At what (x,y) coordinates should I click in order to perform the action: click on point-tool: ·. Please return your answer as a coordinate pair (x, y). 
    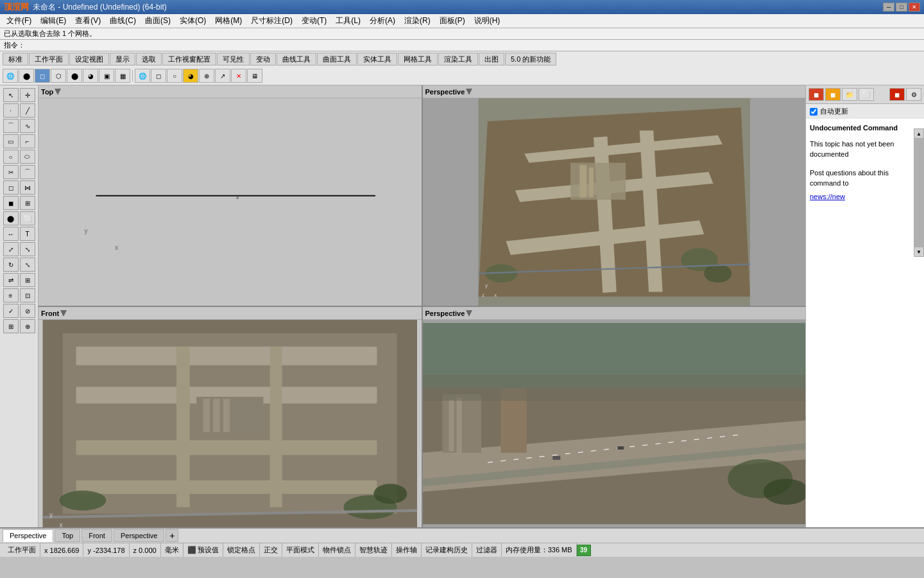
    Looking at the image, I should click on (11, 110).